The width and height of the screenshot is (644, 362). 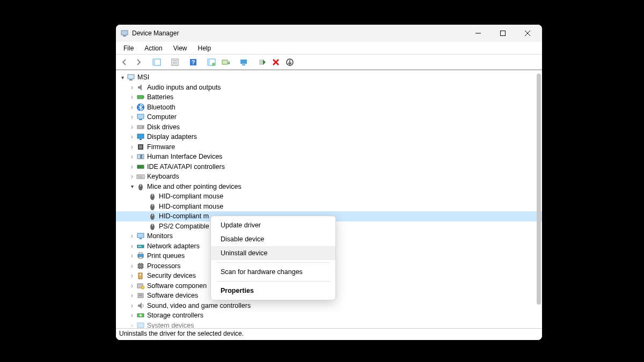 What do you see at coordinates (329, 107) in the screenshot?
I see `tree-category: Bluetooth` at bounding box center [329, 107].